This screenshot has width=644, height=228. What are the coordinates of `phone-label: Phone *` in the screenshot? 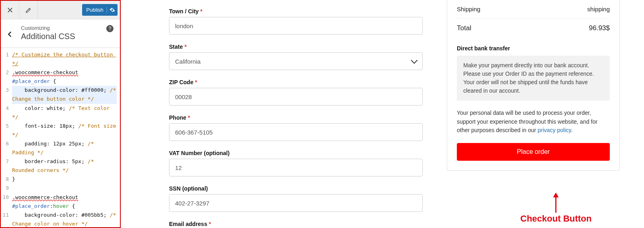 It's located at (296, 118).